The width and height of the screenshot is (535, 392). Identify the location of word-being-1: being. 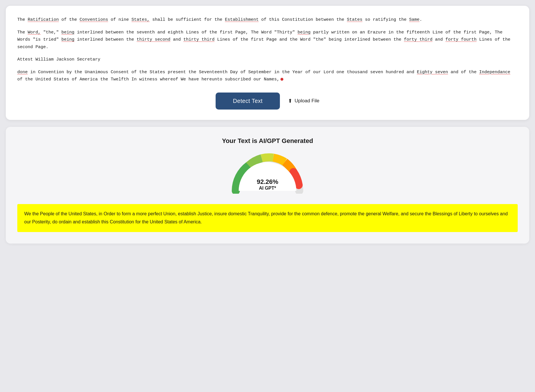
(68, 32).